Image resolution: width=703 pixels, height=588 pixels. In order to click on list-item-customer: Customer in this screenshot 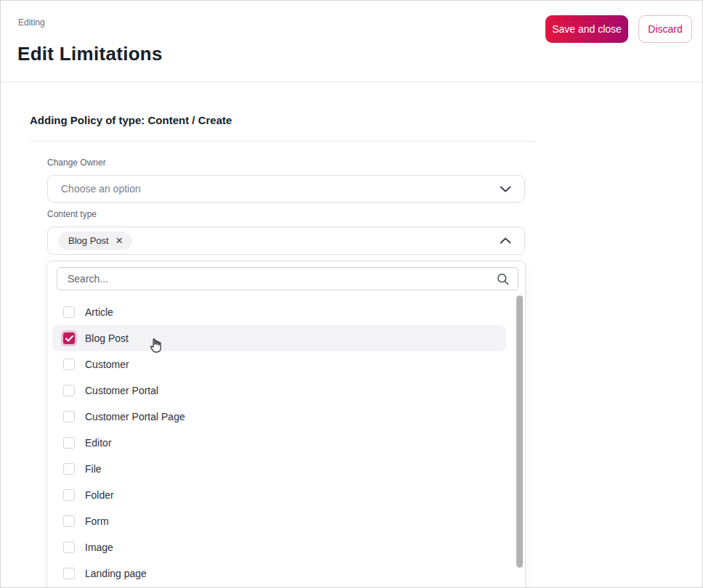, I will do `click(279, 364)`.